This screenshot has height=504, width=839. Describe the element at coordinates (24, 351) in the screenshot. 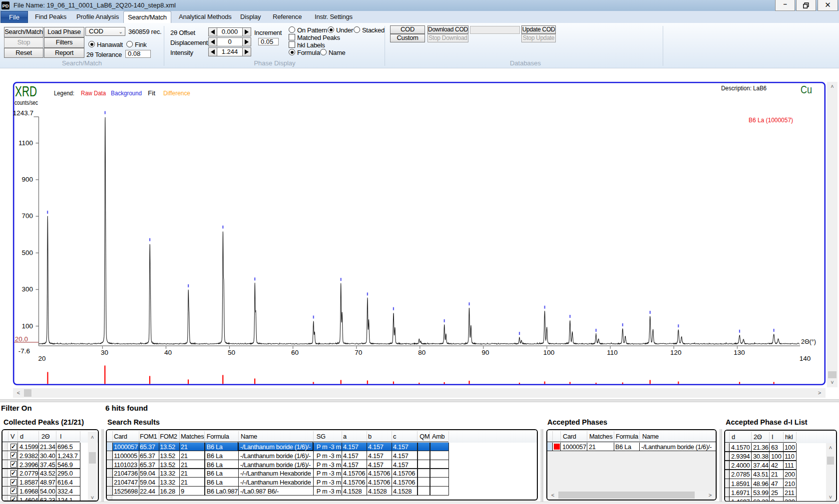

I see `svg-text: -7.6` at that location.